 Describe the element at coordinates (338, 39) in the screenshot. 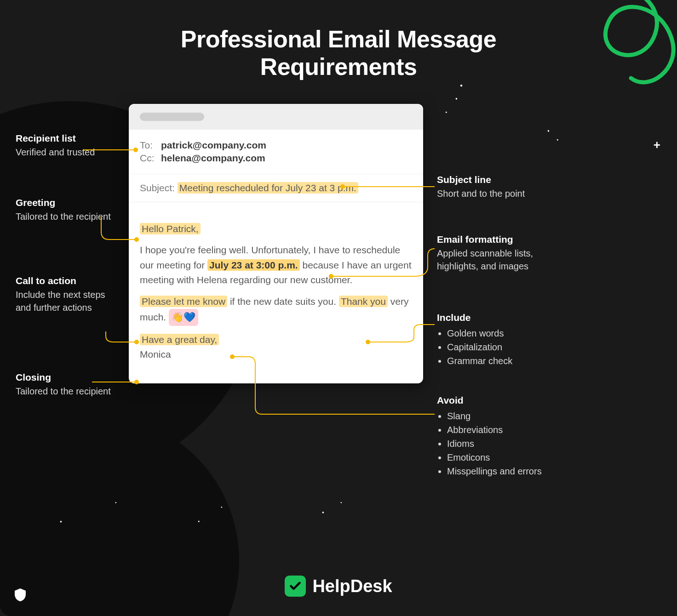

I see `title-line1: Professional Email Message` at that location.